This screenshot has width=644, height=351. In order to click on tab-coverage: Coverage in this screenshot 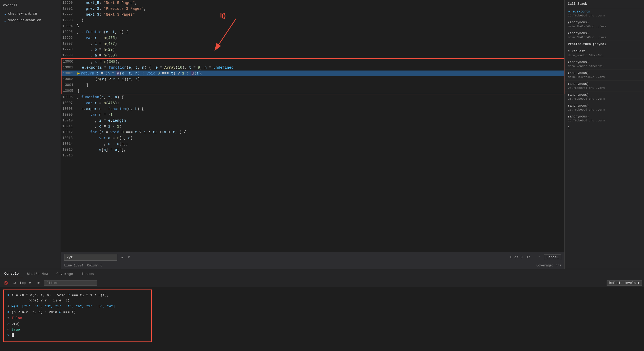, I will do `click(65, 274)`.